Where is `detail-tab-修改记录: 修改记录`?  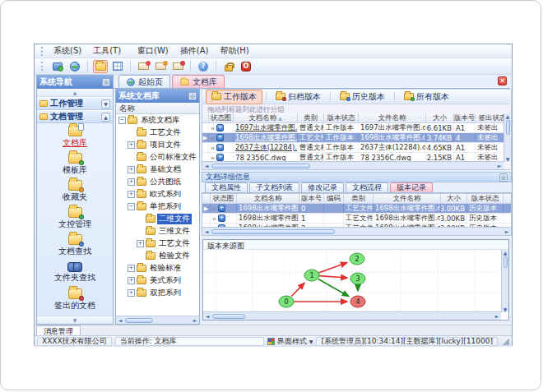 detail-tab-修改记录: 修改记录 is located at coordinates (323, 187).